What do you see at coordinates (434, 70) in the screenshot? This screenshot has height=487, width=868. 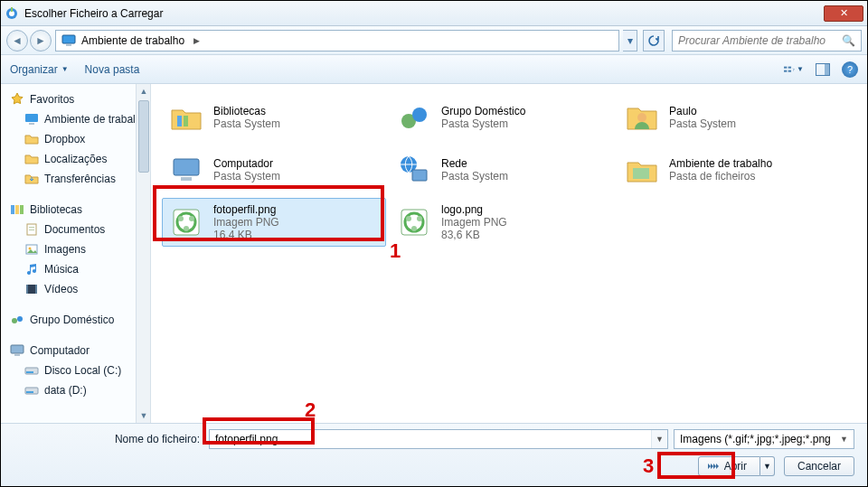 I see `toolbar: Organizar ▼ Nova pasta ▼ ?` at bounding box center [434, 70].